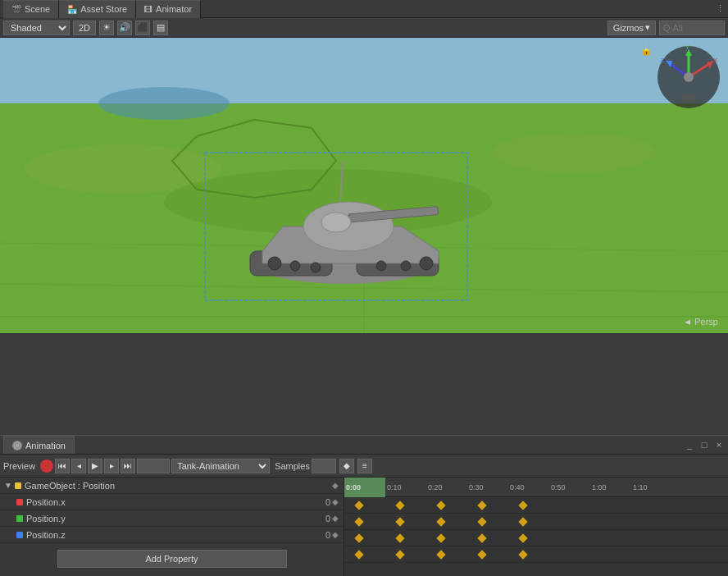  Describe the element at coordinates (435, 487) in the screenshot. I see `ruler-mark-20: 0:20` at that location.